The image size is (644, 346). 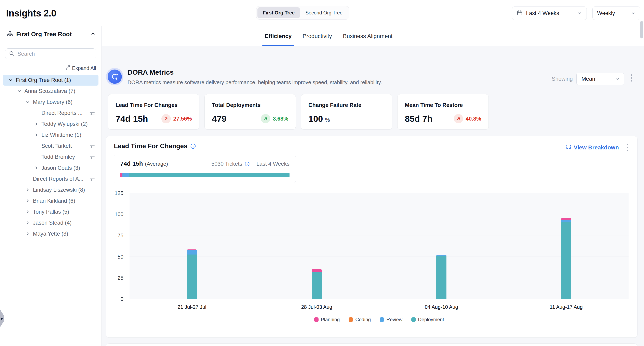 What do you see at coordinates (51, 234) in the screenshot?
I see `tree-item: Maya Yette (3)` at bounding box center [51, 234].